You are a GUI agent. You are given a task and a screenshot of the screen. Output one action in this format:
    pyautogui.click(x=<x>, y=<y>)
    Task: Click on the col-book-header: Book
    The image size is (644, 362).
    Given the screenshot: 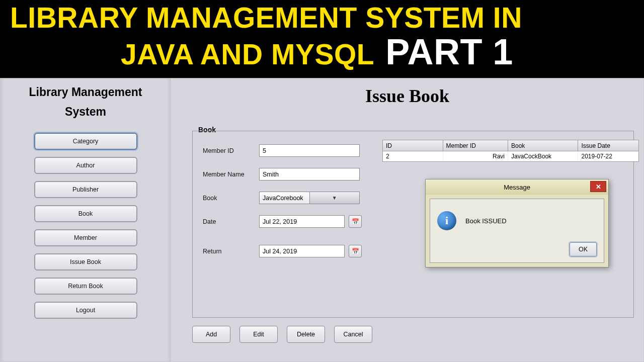 What is the action you would take?
    pyautogui.click(x=543, y=146)
    